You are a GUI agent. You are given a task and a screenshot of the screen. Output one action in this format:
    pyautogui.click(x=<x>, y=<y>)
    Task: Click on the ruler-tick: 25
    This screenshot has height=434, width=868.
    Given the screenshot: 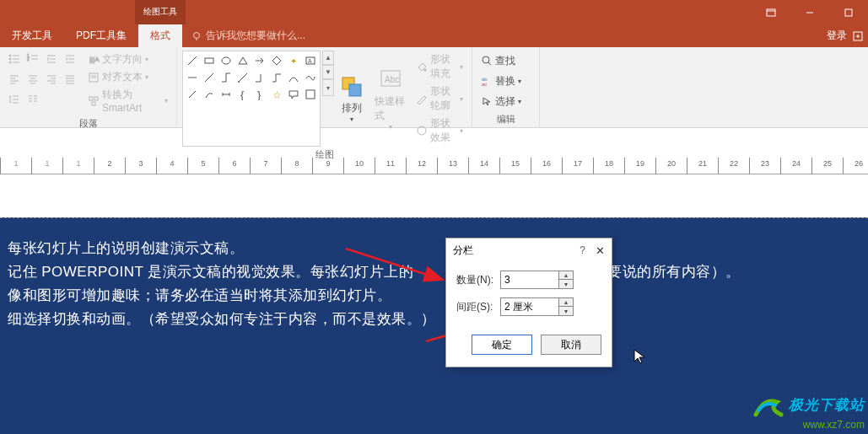 What is the action you would take?
    pyautogui.click(x=827, y=165)
    